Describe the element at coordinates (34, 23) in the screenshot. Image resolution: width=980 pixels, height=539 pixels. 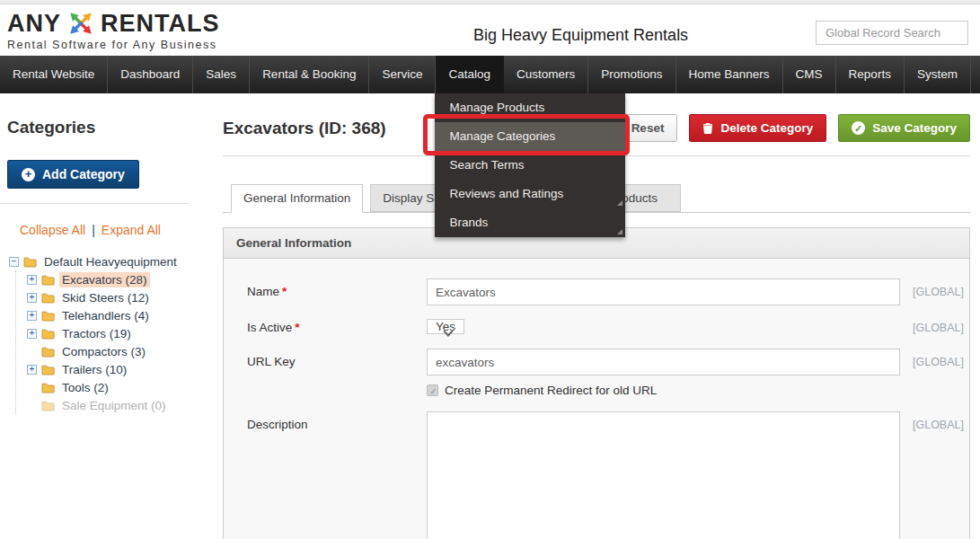
I see `logo-text-any: ANY` at that location.